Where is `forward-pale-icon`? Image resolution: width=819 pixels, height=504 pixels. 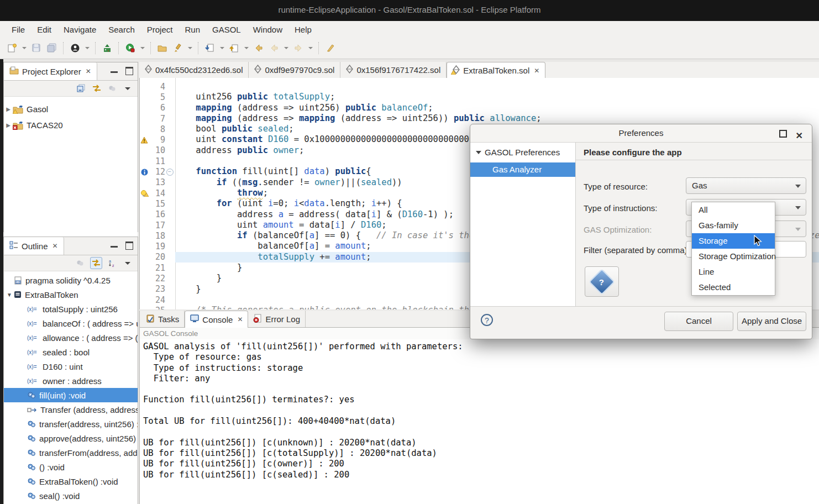
forward-pale-icon is located at coordinates (298, 48).